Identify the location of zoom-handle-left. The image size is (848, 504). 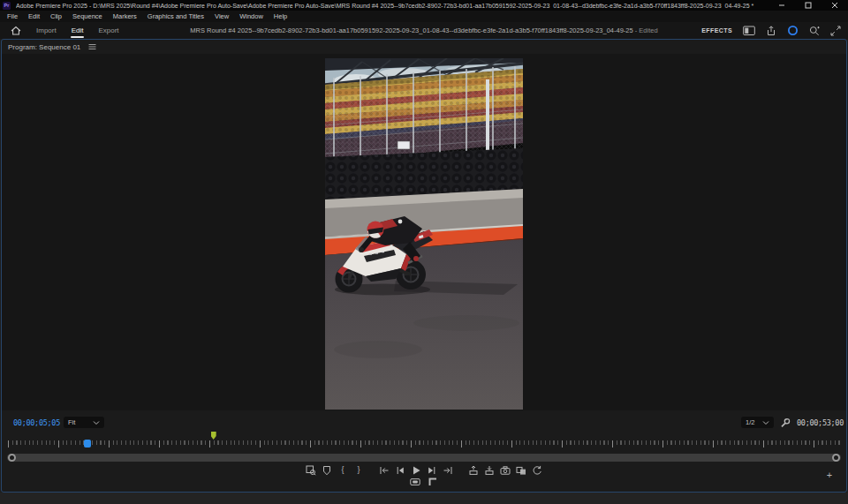
(12, 457).